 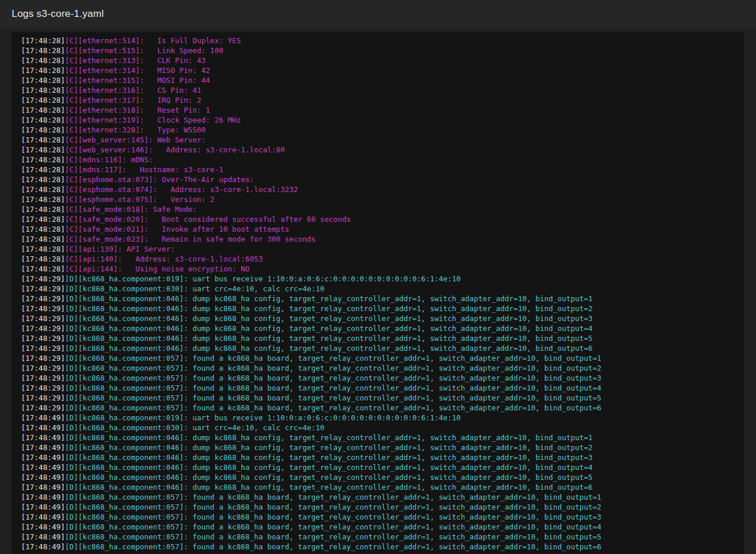 I want to click on log-message: [C][ethernet:315]: MOSI Pin: 44, so click(x=137, y=81).